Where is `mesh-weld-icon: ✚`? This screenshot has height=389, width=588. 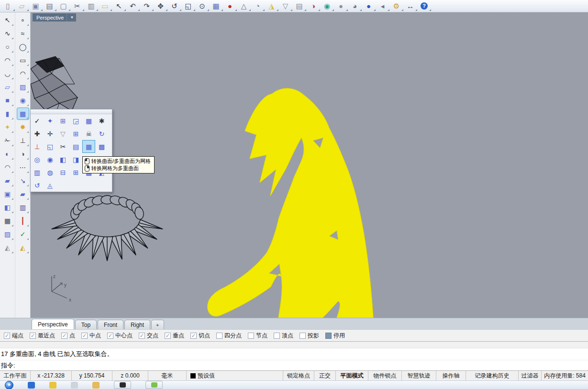
mesh-weld-icon: ✚ is located at coordinates (37, 134).